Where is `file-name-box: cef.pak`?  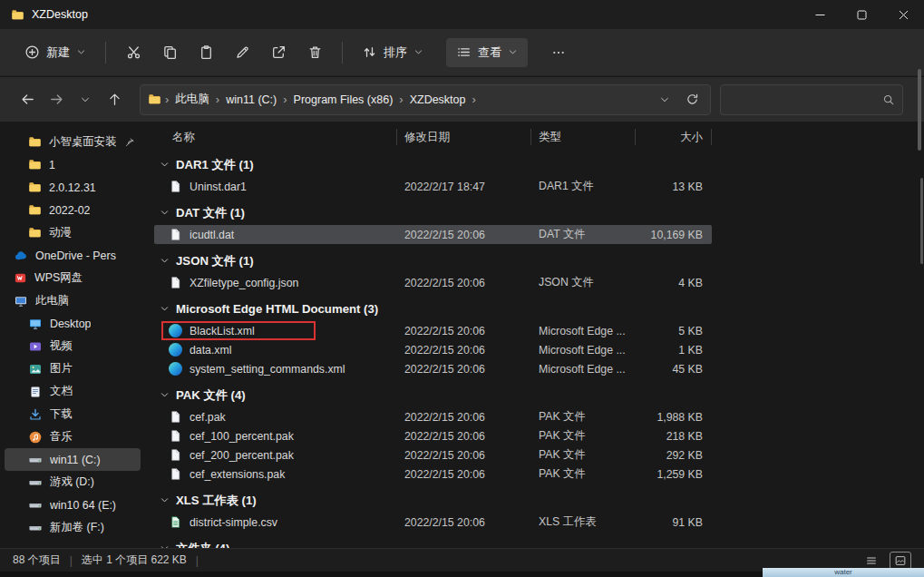
file-name-box: cef.pak is located at coordinates (198, 417).